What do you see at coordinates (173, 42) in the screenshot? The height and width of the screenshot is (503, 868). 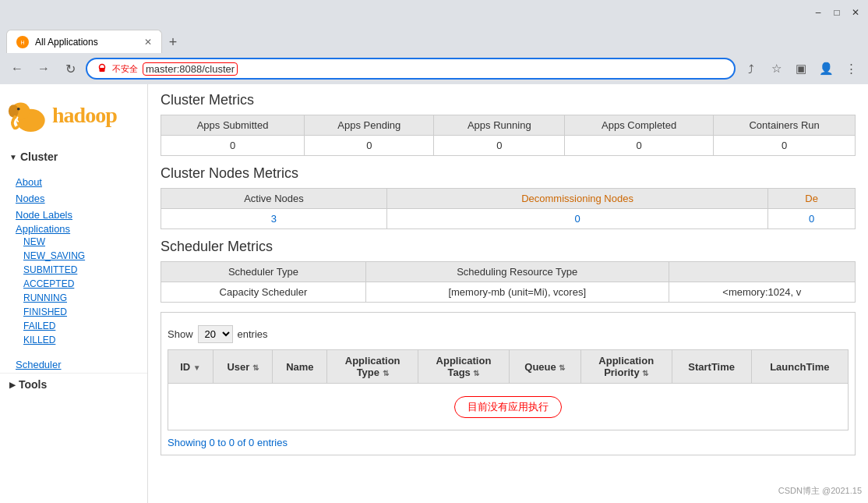 I see `new-tab-button: +` at bounding box center [173, 42].